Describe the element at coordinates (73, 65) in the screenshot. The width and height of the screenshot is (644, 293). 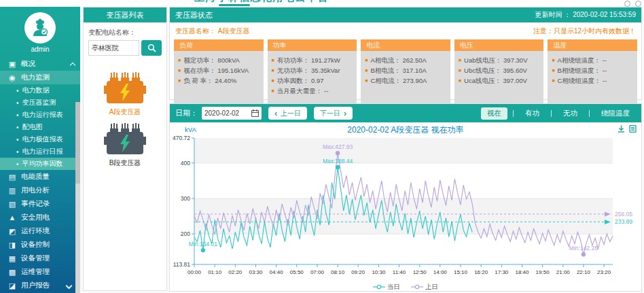
I see `chevron-up-icon` at that location.